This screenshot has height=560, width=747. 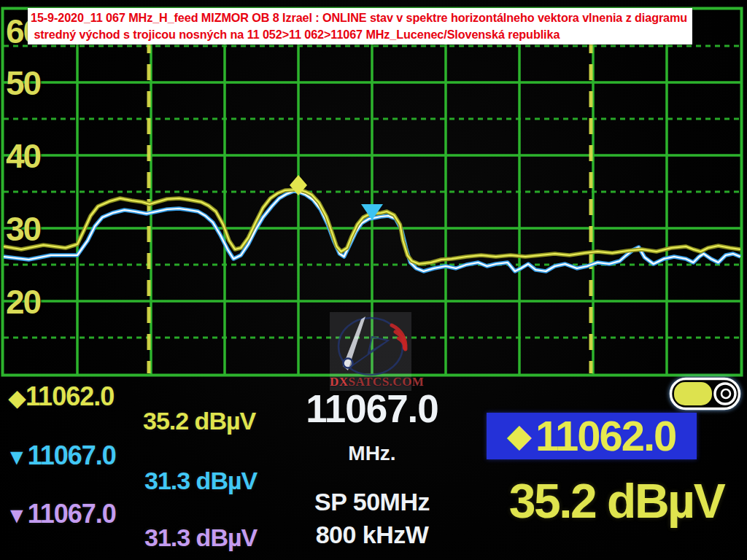 I want to click on annotation-banner: 15-9-2020_11 067 MHz_H_feed MIZMOR OB 8 …, so click(x=360, y=26).